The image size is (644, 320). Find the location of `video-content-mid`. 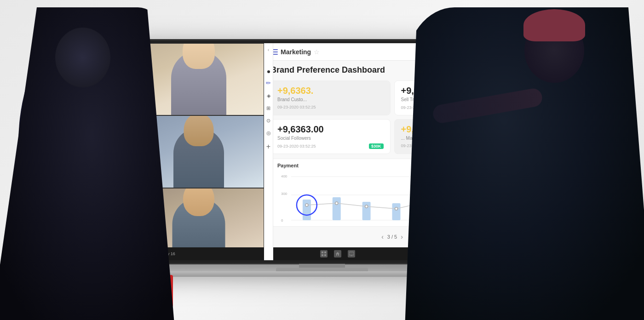

video-content-mid is located at coordinates (199, 152).